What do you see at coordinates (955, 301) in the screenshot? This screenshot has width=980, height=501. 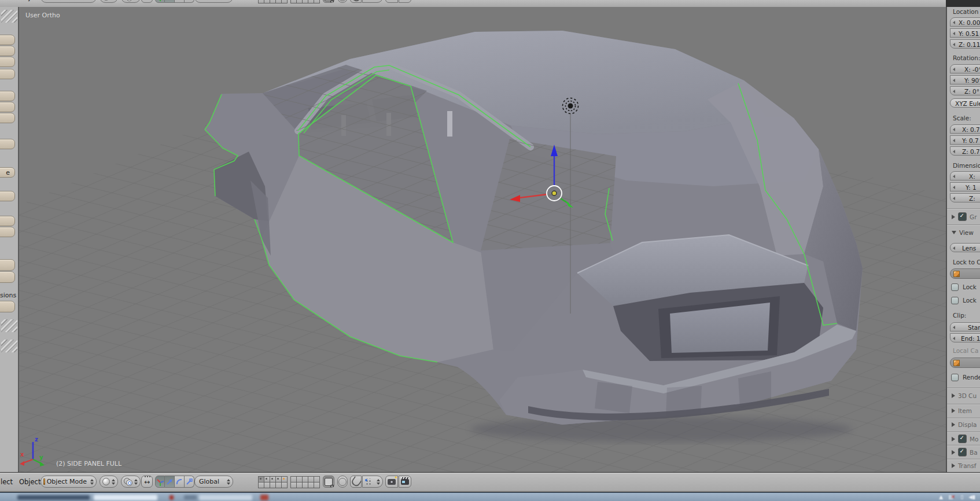 I see `lock-checkbox-b` at bounding box center [955, 301].